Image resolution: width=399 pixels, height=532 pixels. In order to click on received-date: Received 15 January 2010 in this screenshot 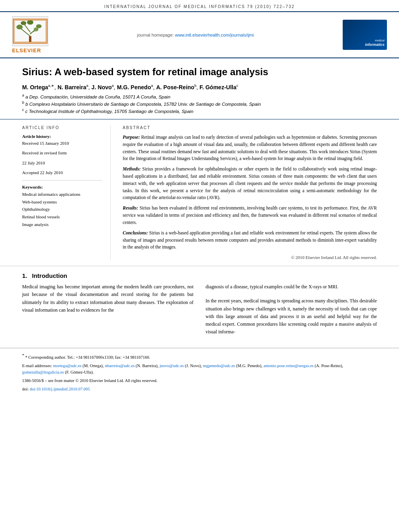, I will do `click(62, 143)`.